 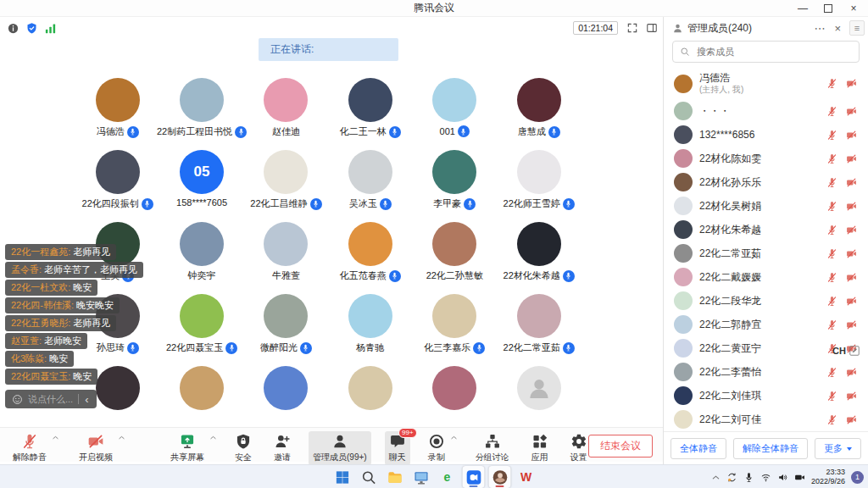 I want to click on toolbar-item: 解除静音, so click(x=34, y=448).